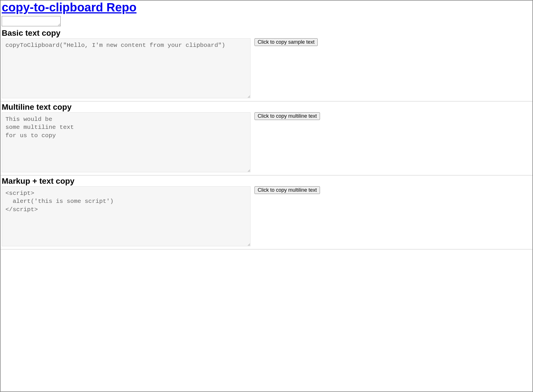 The height and width of the screenshot is (392, 533). What do you see at coordinates (266, 181) in the screenshot?
I see `section-heading-markup: Markup + text copy` at bounding box center [266, 181].